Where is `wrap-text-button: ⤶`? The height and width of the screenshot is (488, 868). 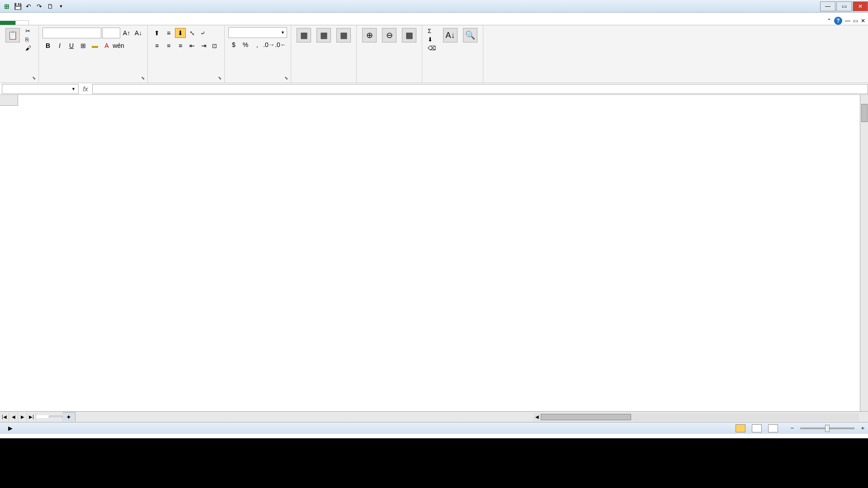
wrap-text-button: ⤶ is located at coordinates (203, 33).